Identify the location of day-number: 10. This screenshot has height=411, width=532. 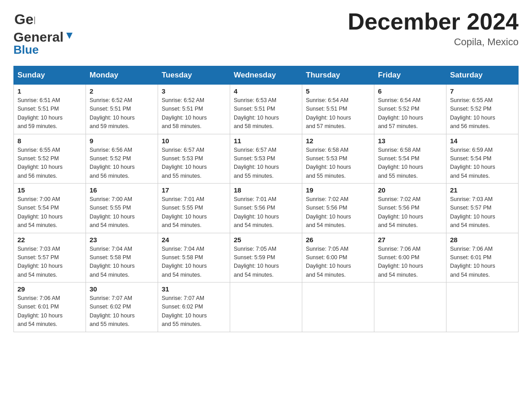
(194, 141).